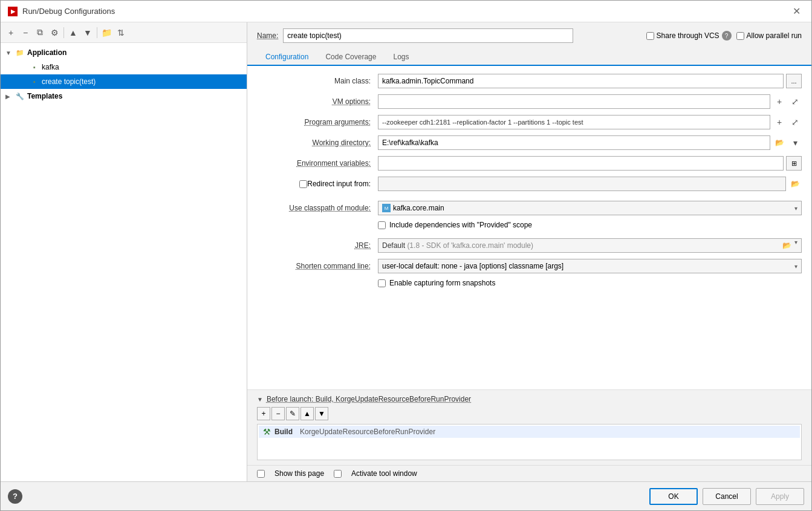 The image size is (812, 511). I want to click on help-button: ?, so click(15, 496).